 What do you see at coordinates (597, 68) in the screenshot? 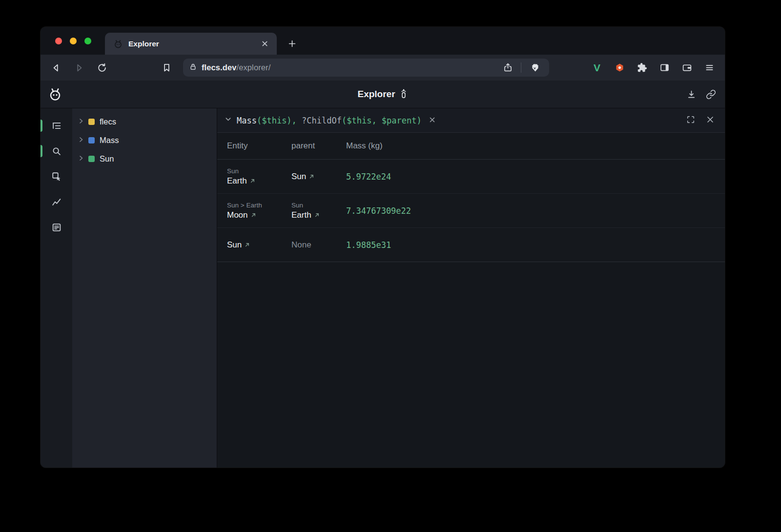
I see `vue-devtools-icon: V` at bounding box center [597, 68].